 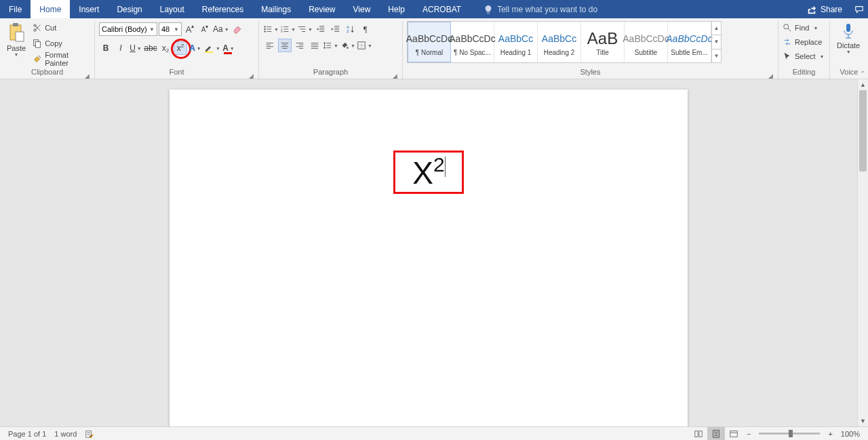 What do you see at coordinates (268, 29) in the screenshot?
I see `bullets-icon` at bounding box center [268, 29].